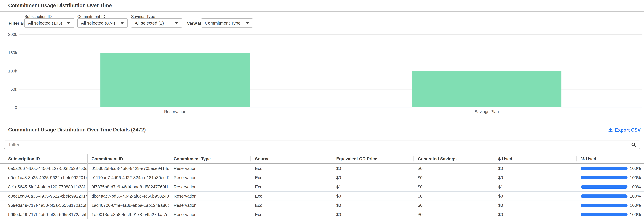 The image size is (644, 219). I want to click on x-axis-category-label: Reservation, so click(175, 112).